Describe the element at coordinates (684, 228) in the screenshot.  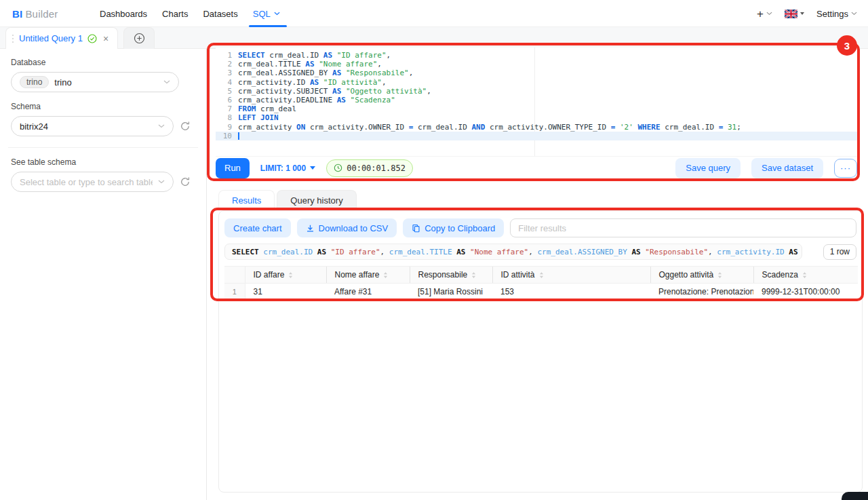
I see `filter-results-input` at that location.